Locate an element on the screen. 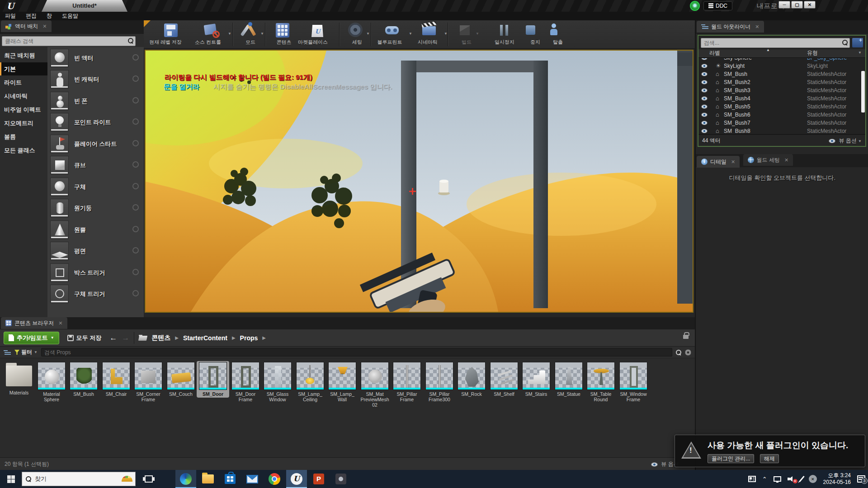 The image size is (868, 488). save-level-button: 현재 레벨 저장 is located at coordinates (171, 33).